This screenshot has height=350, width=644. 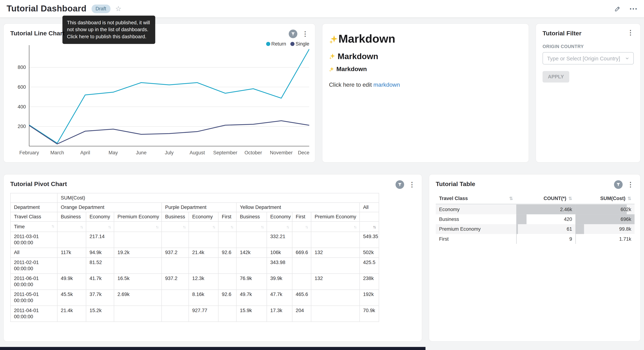 What do you see at coordinates (118, 8) in the screenshot?
I see `favorite-star-icon: ☆` at bounding box center [118, 8].